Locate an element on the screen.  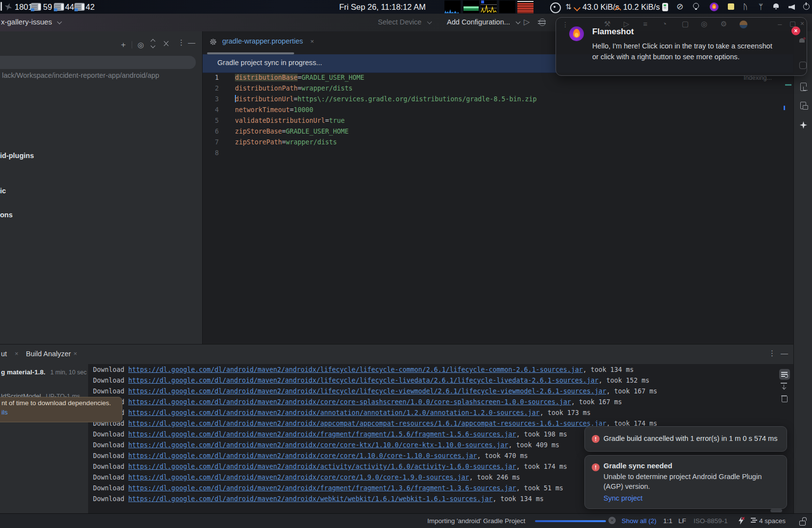
build-tree-panel: g material-1.8. 1 min, 10 sec ldScriptMo… is located at coordinates (44, 439).